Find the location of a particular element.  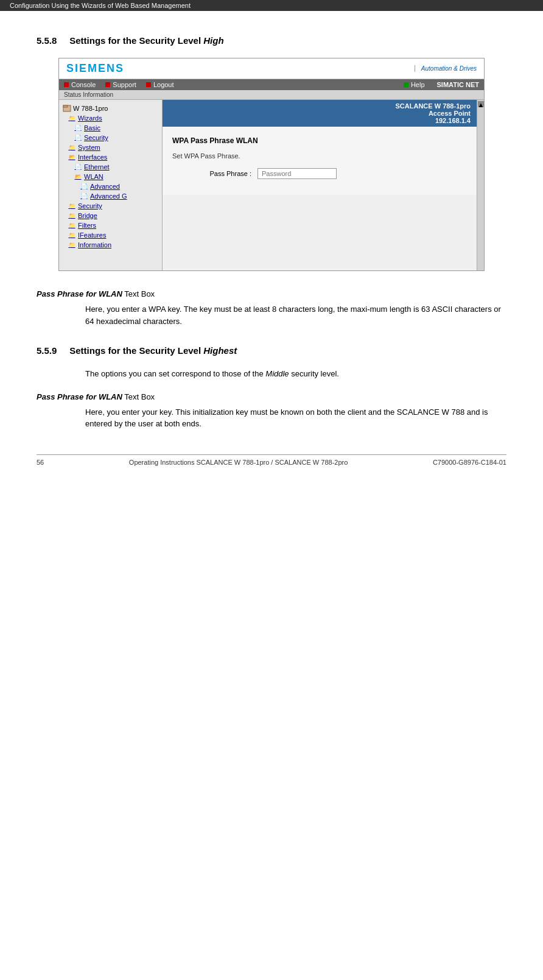

page-icon-advanced-g: 📄 is located at coordinates (84, 196).